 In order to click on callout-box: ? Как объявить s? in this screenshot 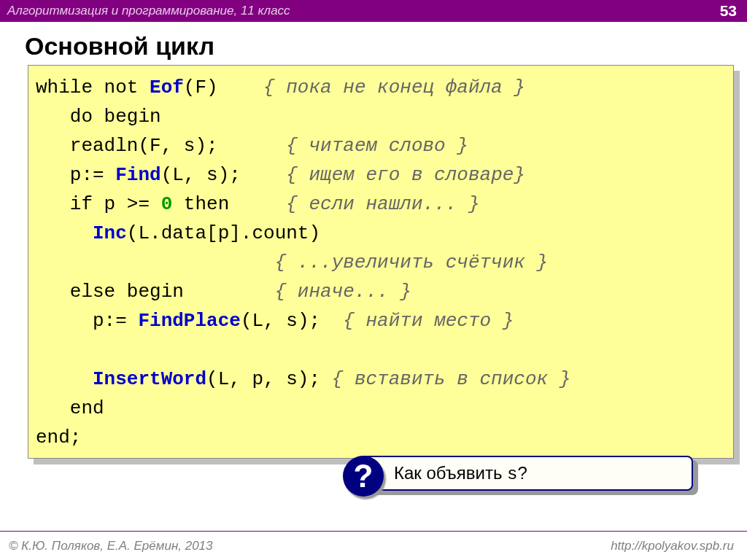, I will do `click(525, 473)`.